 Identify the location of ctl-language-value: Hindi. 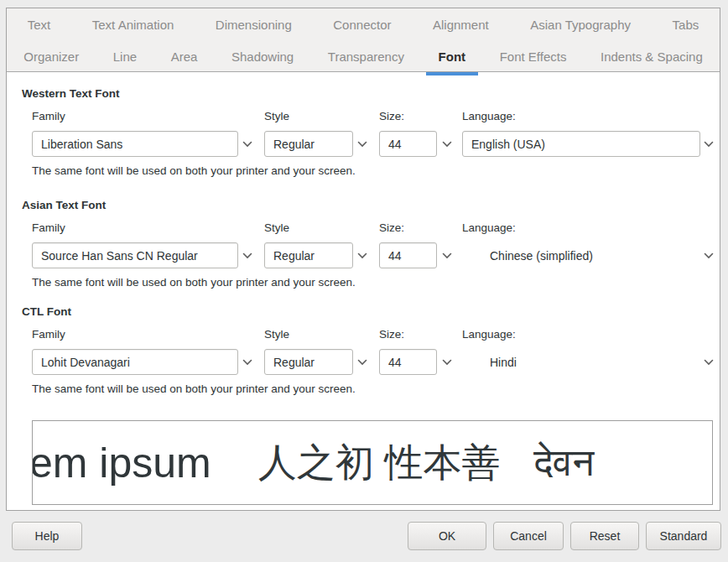
(503, 362).